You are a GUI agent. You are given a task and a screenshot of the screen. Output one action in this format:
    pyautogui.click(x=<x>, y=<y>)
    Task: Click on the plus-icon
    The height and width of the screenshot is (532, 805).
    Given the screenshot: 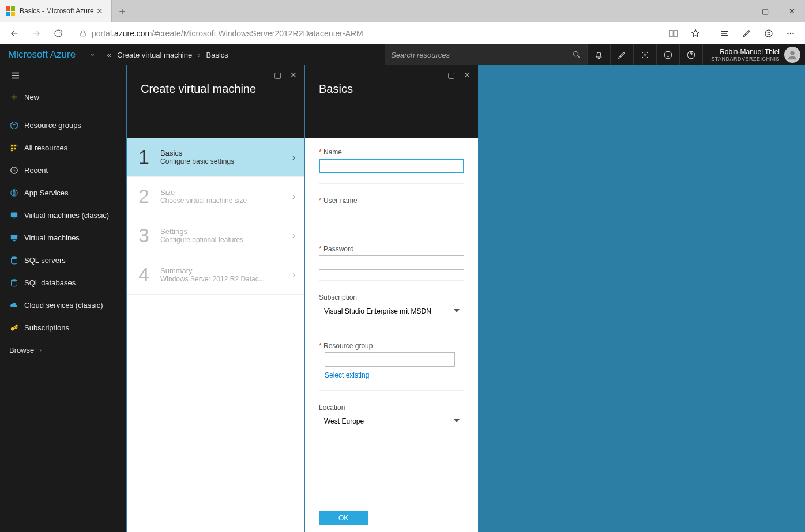 What is the action you would take?
    pyautogui.click(x=17, y=97)
    